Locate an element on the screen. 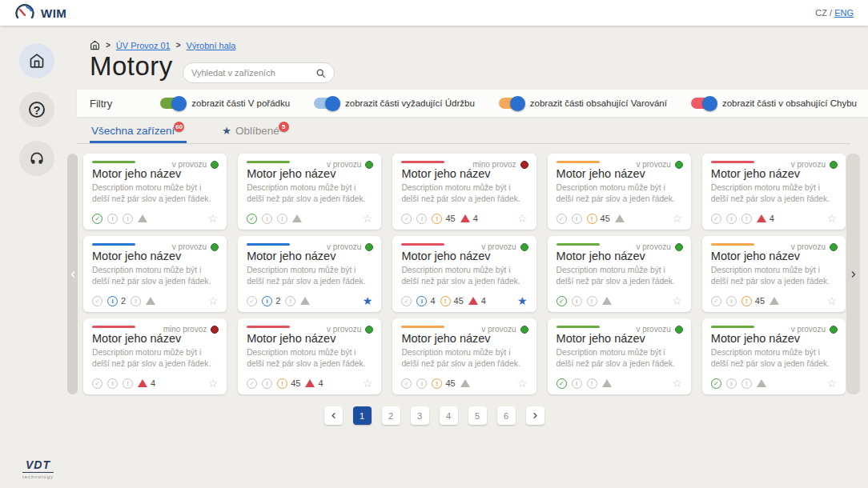 This screenshot has height=488, width=868. breadcrumb-link-hala: Výrobní hala is located at coordinates (211, 46).